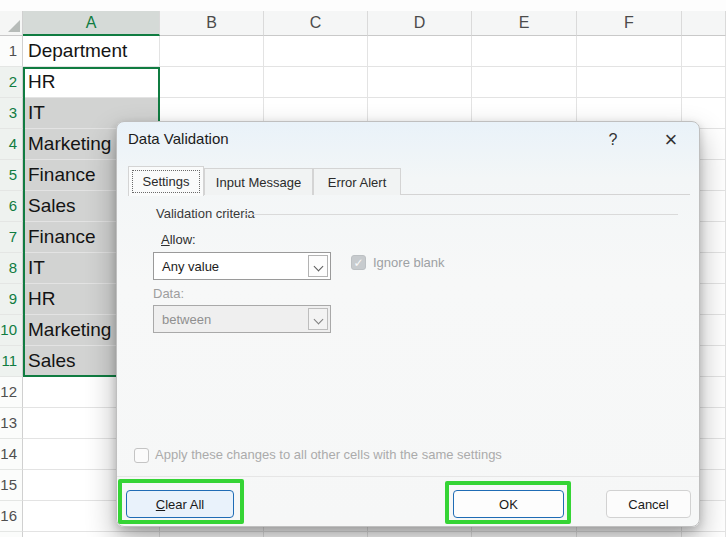 The image size is (726, 537). Describe the element at coordinates (12, 144) in the screenshot. I see `row-header-4: 4` at that location.